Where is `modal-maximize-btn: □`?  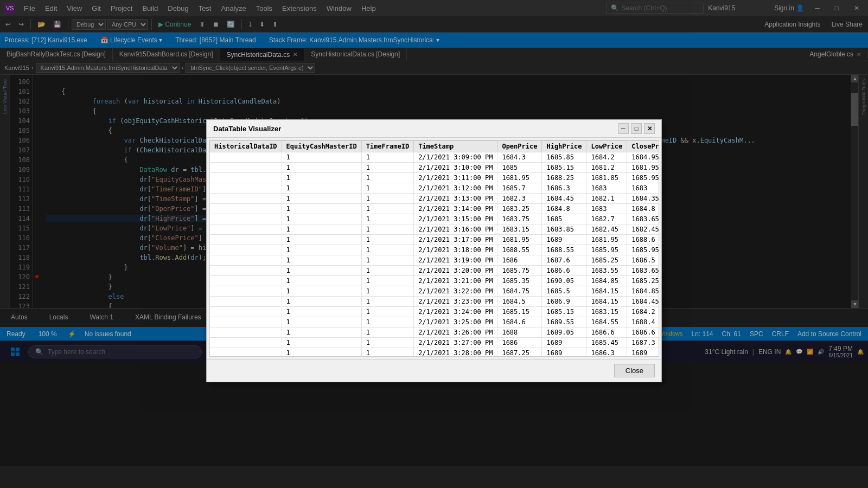
modal-maximize-btn: □ is located at coordinates (636, 129).